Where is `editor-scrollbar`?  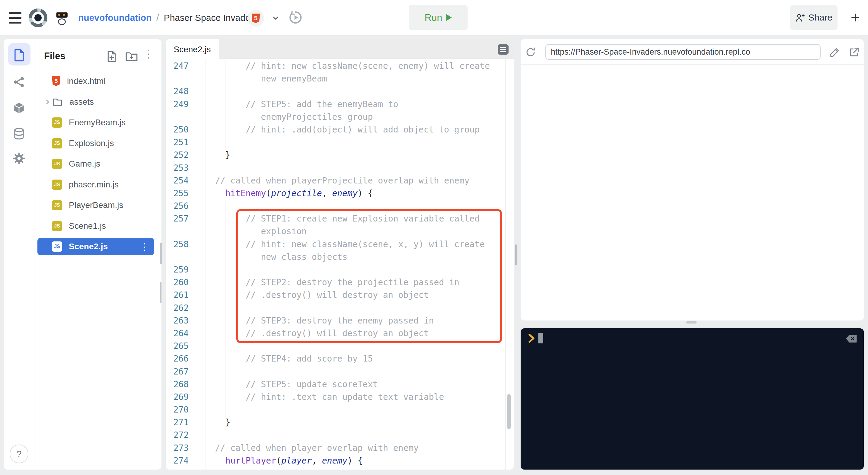
editor-scrollbar is located at coordinates (509, 412).